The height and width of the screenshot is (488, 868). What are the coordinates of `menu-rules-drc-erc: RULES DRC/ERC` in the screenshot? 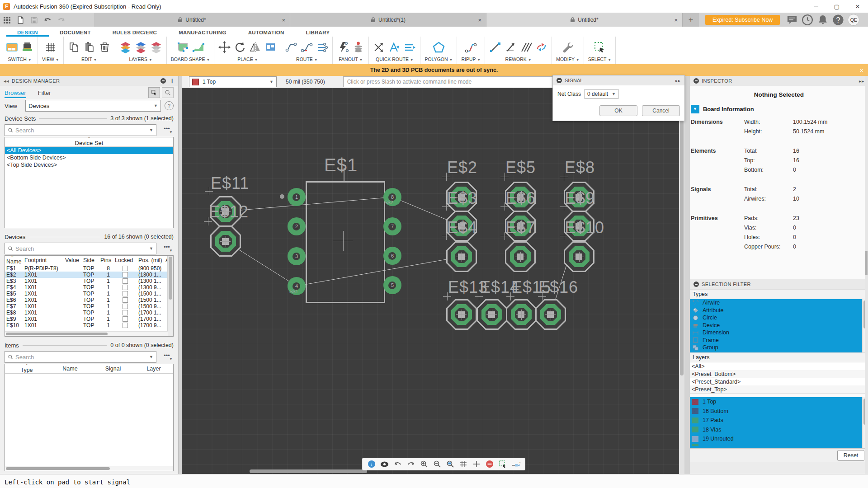 It's located at (135, 33).